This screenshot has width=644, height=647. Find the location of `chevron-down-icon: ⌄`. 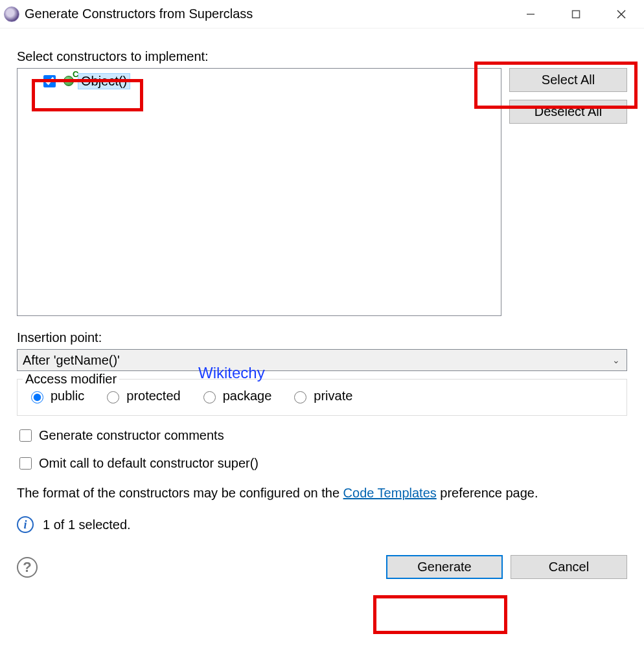

chevron-down-icon: ⌄ is located at coordinates (616, 360).